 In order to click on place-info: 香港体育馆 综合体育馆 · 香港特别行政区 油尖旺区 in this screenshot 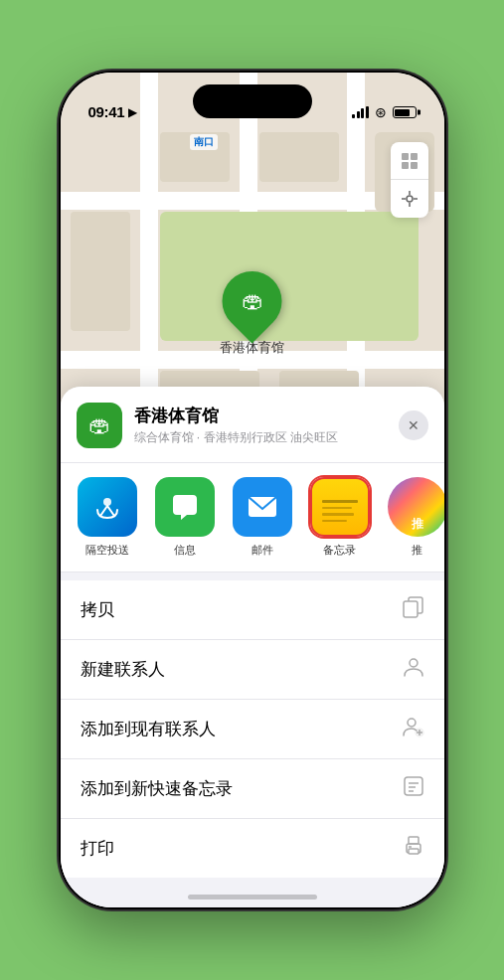, I will do `click(260, 425)`.